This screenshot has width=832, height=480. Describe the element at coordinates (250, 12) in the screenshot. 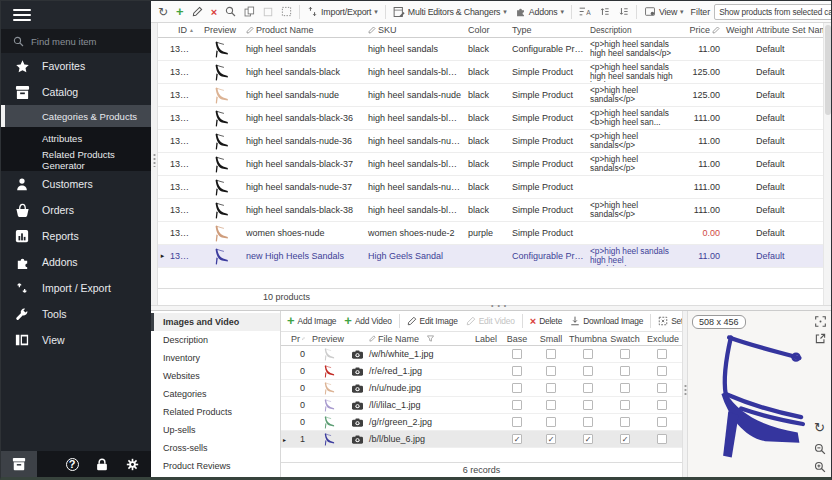

I see `copy-button` at that location.